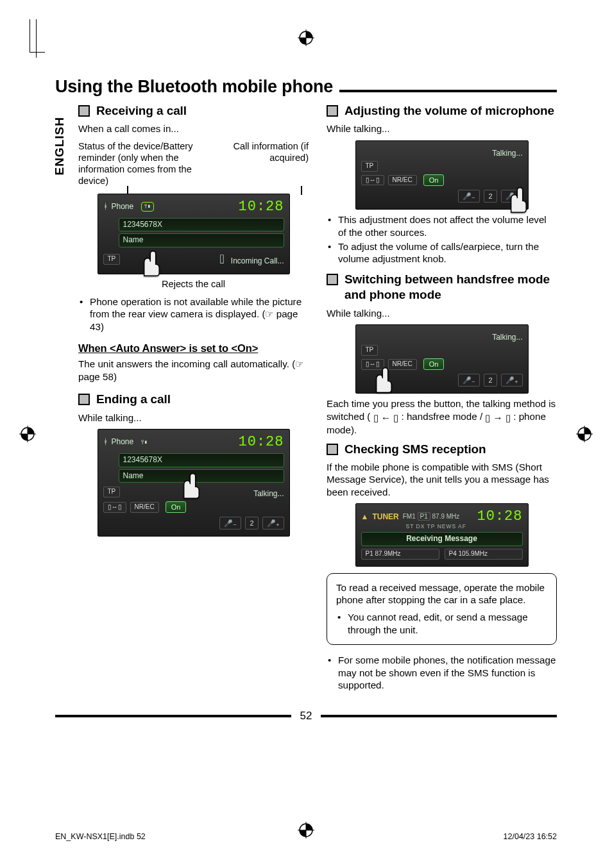  Describe the element at coordinates (449, 111) in the screenshot. I see `section-title: Adjusting the volume of microphone` at that location.